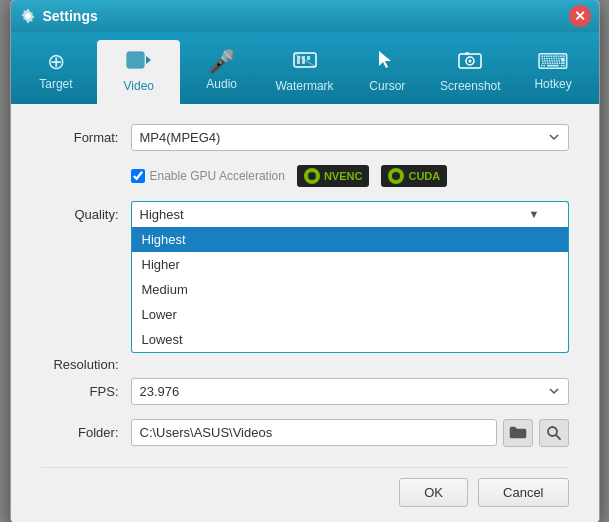 This screenshot has height=522, width=609. What do you see at coordinates (138, 176) in the screenshot?
I see `gpu-checkbox` at bounding box center [138, 176].